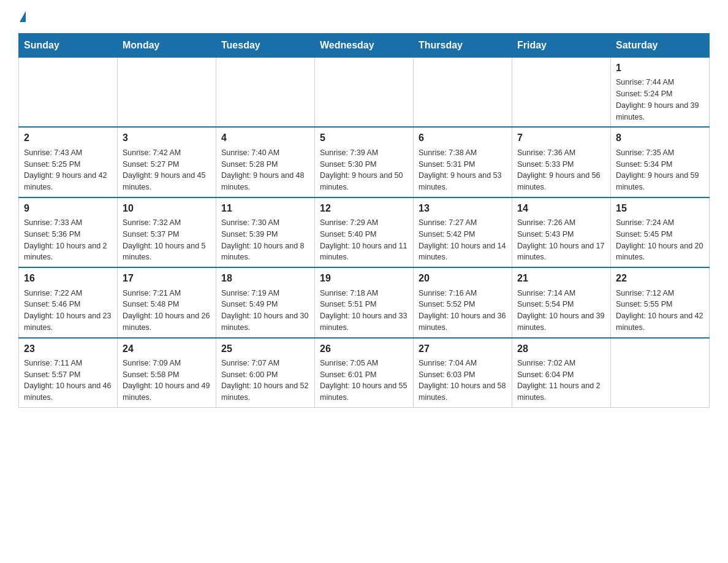  I want to click on weekday-header-friday: Friday, so click(561, 45).